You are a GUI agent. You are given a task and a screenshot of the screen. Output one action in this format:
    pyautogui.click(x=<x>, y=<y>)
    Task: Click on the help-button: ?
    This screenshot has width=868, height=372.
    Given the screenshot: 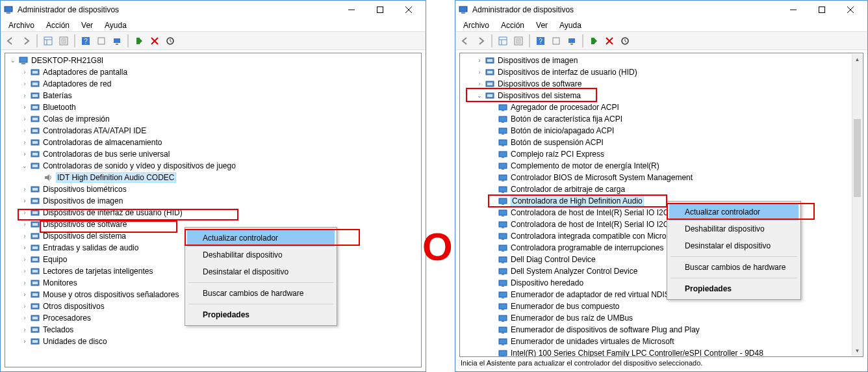 What is the action you would take?
    pyautogui.click(x=541, y=41)
    